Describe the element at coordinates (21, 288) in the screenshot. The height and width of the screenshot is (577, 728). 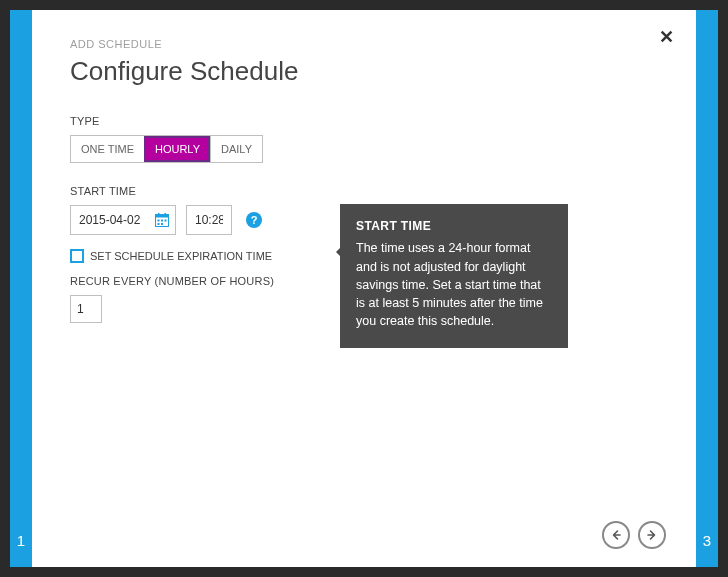
I see `step-band-left: 1` at that location.